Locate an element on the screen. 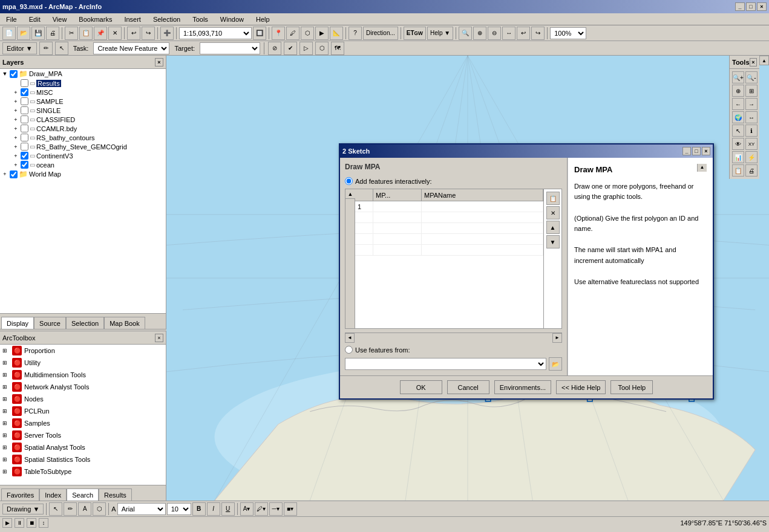 This screenshot has height=532, width=769. delete-btn: ✕ is located at coordinates (115, 33).